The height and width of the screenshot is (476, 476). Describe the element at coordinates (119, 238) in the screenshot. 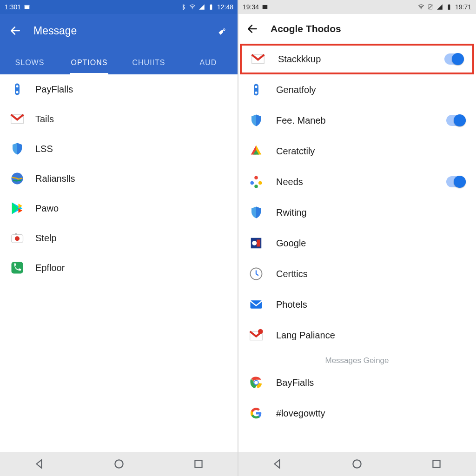

I see `list-item: Stelp` at that location.